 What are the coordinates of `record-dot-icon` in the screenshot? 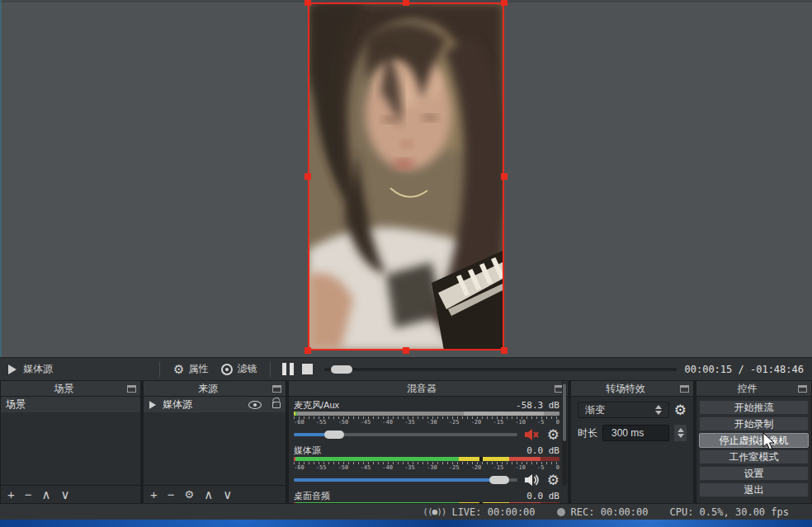 It's located at (561, 512).